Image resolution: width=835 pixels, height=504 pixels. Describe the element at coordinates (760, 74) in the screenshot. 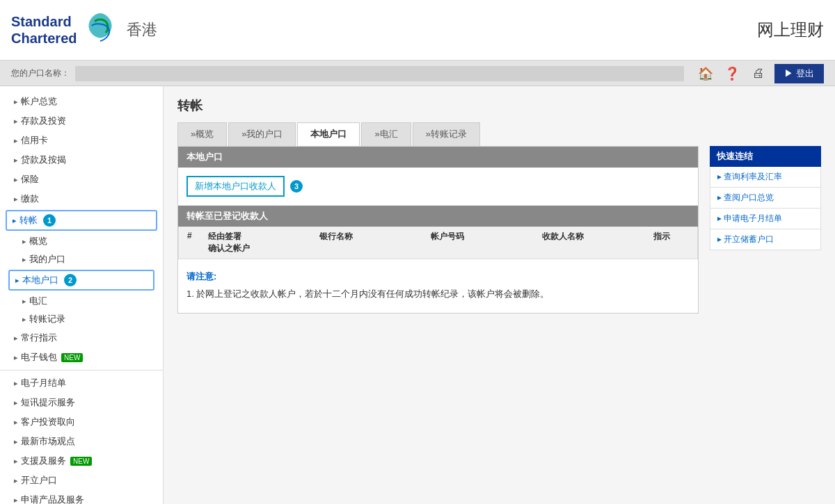

I see `toolbar-icons: 🏠 ❓ 🖨 ▶ 登出` at that location.